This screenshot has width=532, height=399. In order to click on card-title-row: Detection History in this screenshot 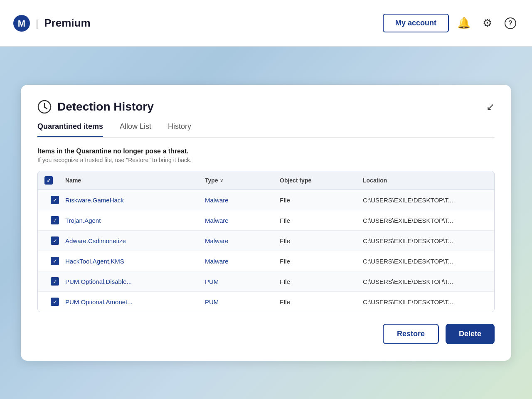, I will do `click(96, 107)`.